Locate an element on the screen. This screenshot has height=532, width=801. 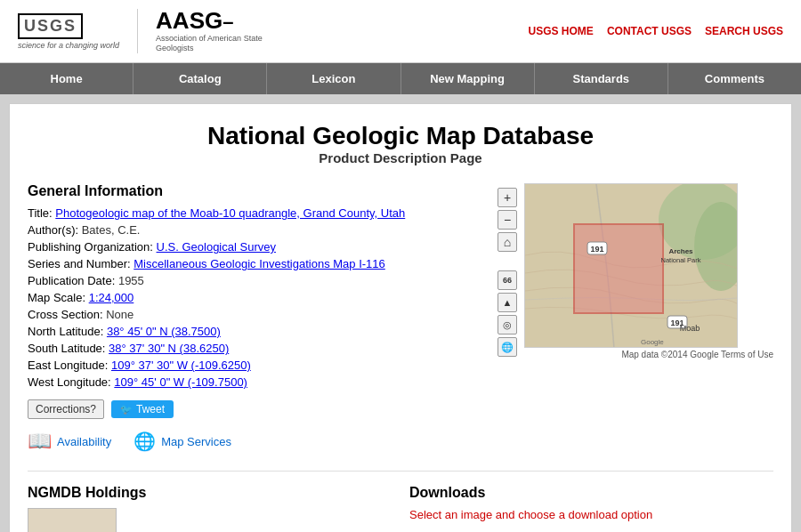
nav-lexicon: Lexicon is located at coordinates (334, 78).